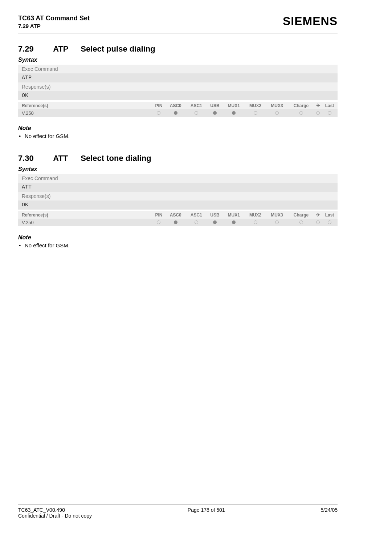 This screenshot has width=392, height=555. I want to click on exec-command-value: ATT, so click(178, 187).